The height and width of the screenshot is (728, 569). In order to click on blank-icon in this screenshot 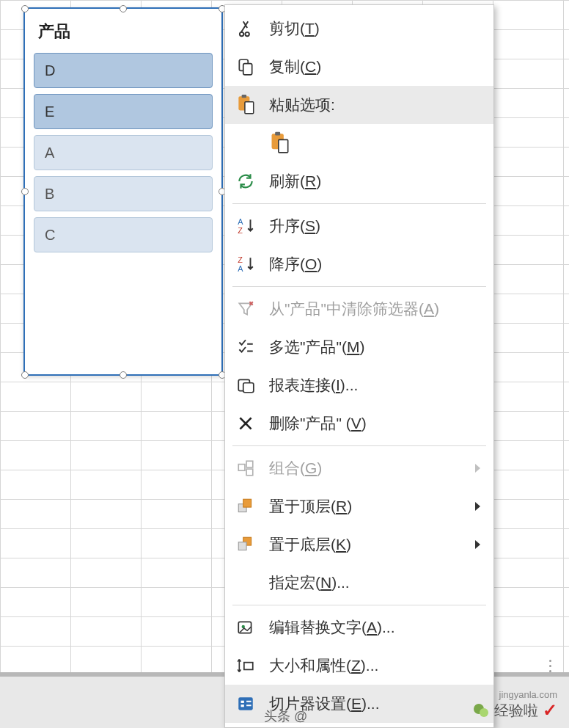, I will do `click(246, 583)`.